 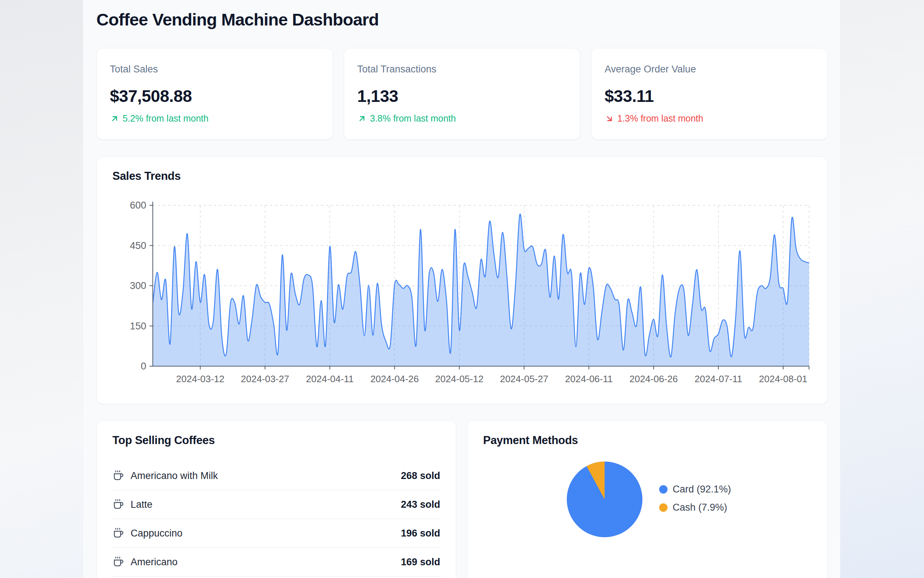 What do you see at coordinates (157, 534) in the screenshot?
I see `coffee-name: Cappuccino` at bounding box center [157, 534].